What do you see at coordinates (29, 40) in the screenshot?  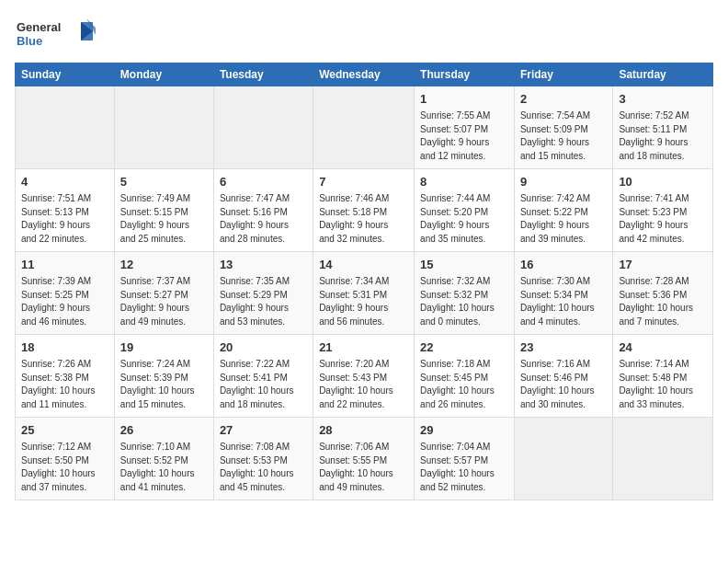 I see `svg-text: Blue` at bounding box center [29, 40].